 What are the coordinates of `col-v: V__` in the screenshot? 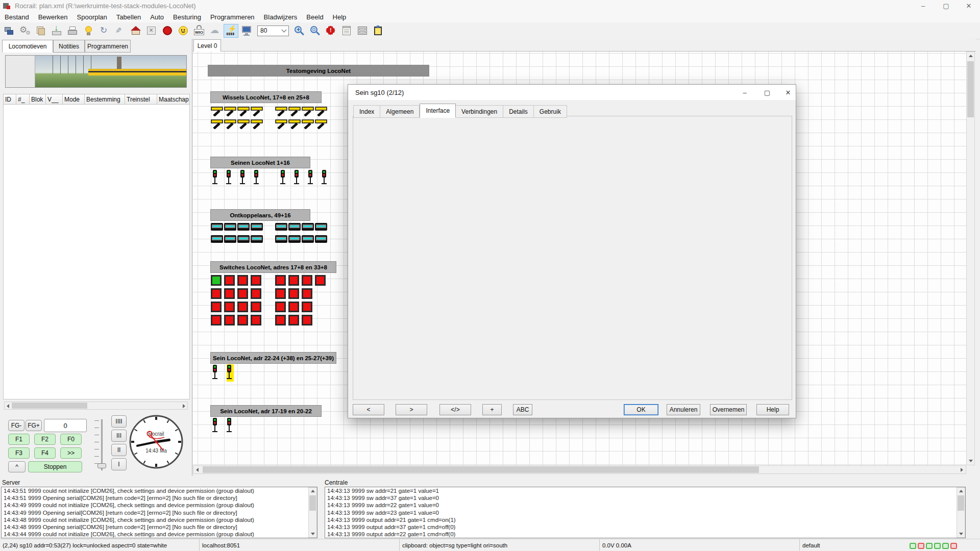 It's located at (54, 99).